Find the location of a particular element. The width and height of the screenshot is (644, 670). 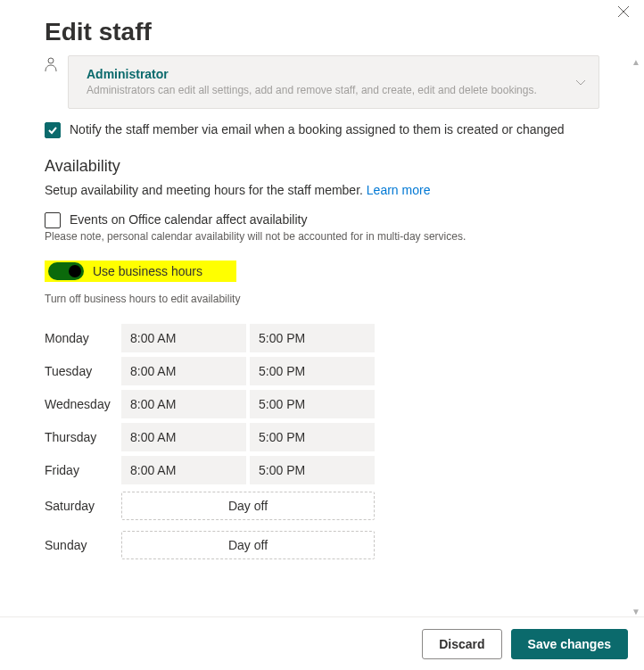

day-label: Sunday is located at coordinates (83, 545).